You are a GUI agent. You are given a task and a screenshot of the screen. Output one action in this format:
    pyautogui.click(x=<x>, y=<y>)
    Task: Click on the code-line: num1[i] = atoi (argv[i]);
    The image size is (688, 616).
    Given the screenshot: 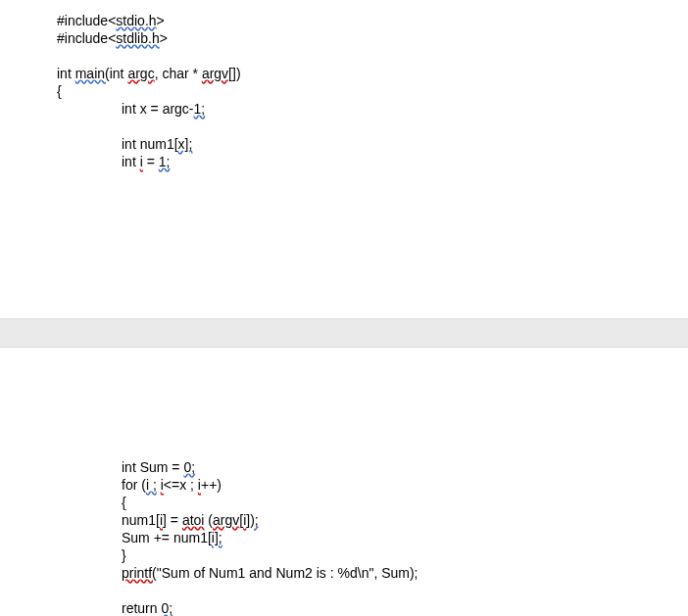 What is the action you would take?
    pyautogui.click(x=372, y=520)
    